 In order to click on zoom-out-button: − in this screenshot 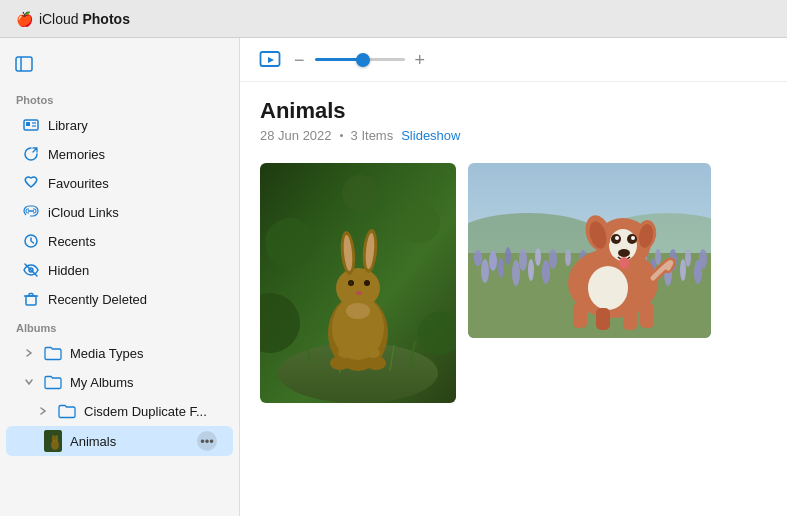, I will do `click(300, 60)`.